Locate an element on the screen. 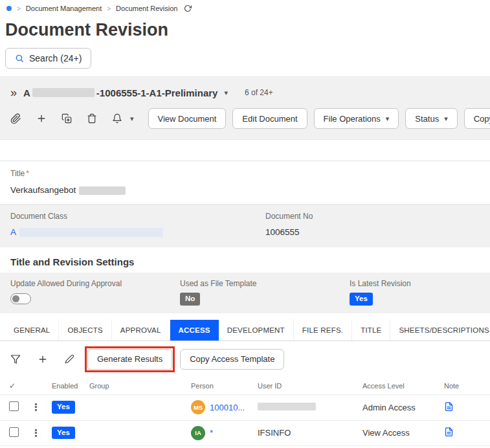 This screenshot has width=490, height=448. update-allowed-toggle is located at coordinates (21, 299).